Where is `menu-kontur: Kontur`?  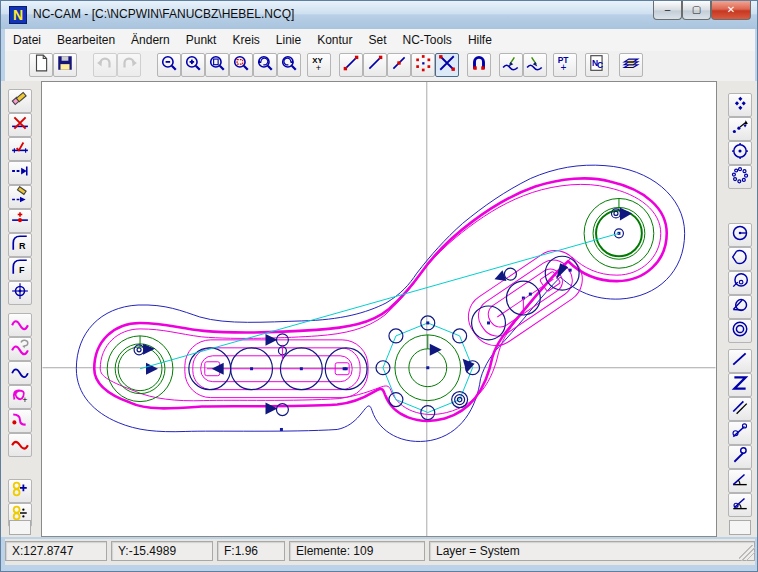 menu-kontur: Kontur is located at coordinates (334, 40).